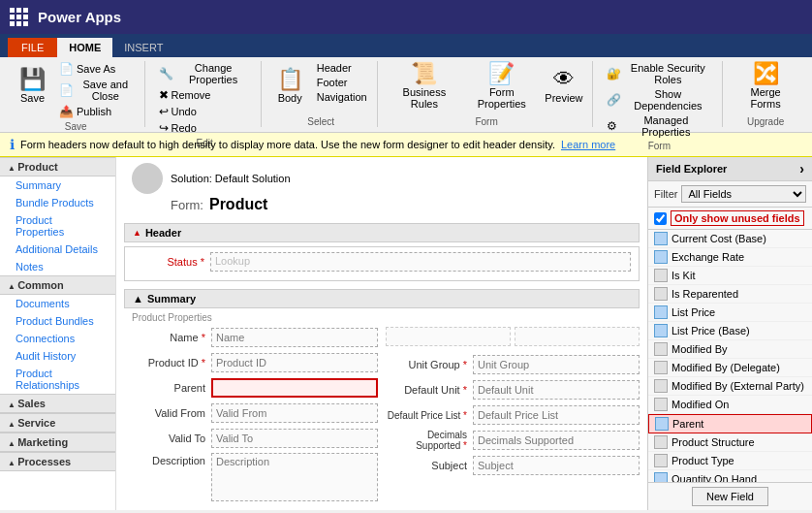 The width and height of the screenshot is (812, 513). What do you see at coordinates (295, 363) in the screenshot?
I see `field-input-productid` at bounding box center [295, 363].